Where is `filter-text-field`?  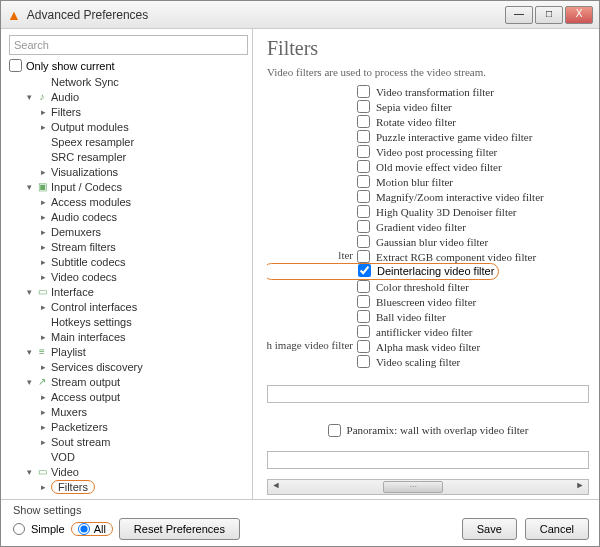 filter-text-field is located at coordinates (428, 394).